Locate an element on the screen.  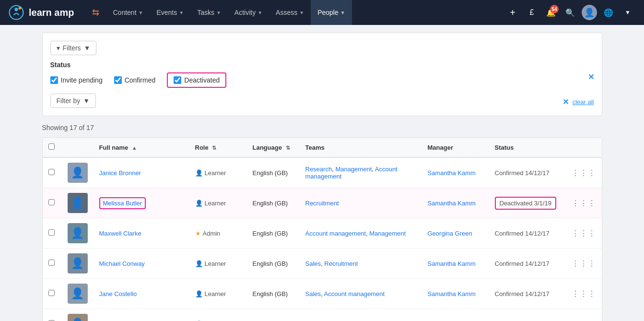
filter-icon: ▾ is located at coordinates (59, 48).